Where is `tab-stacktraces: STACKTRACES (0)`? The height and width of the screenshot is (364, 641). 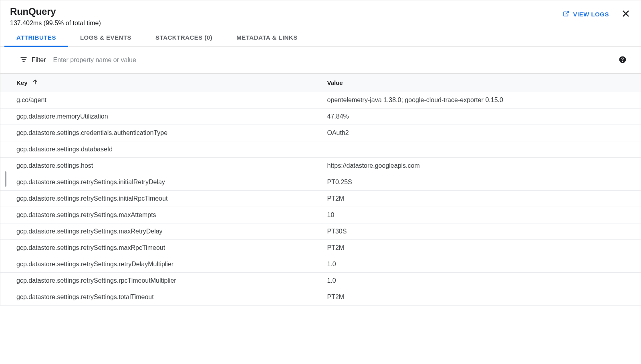
tab-stacktraces: STACKTRACES (0) is located at coordinates (184, 40).